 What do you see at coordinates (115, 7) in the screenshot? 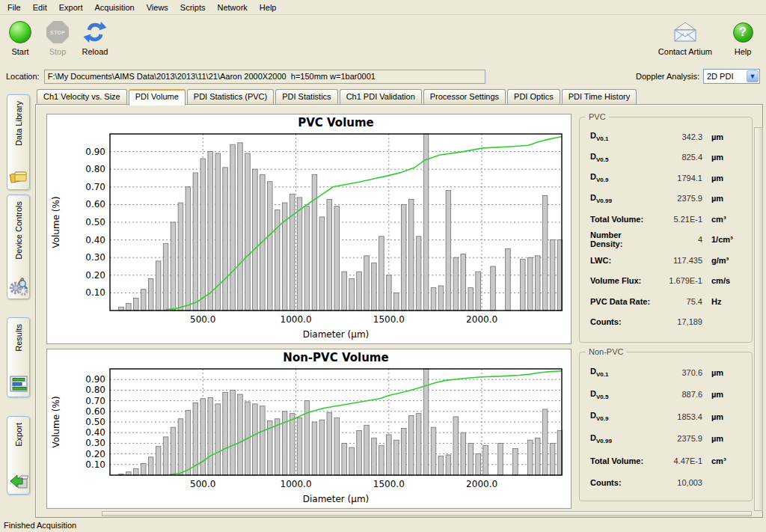
I see `menu-item-acquisition: Acquisition` at bounding box center [115, 7].